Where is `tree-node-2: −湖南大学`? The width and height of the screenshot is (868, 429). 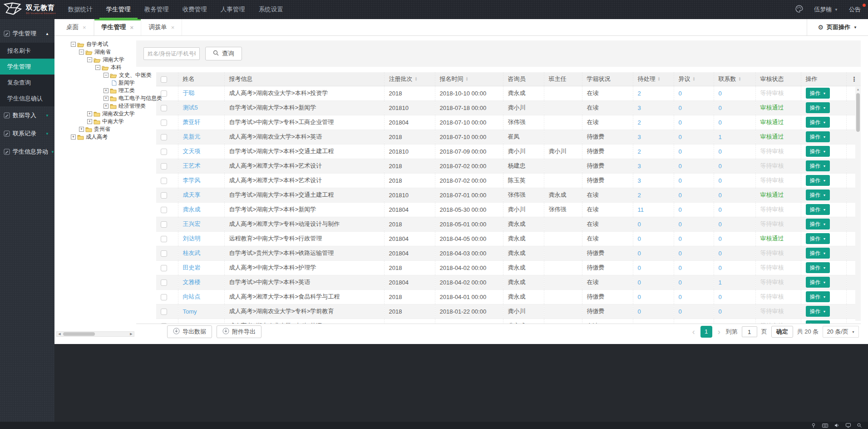
tree-node-2: −湖南大学 is located at coordinates (95, 60).